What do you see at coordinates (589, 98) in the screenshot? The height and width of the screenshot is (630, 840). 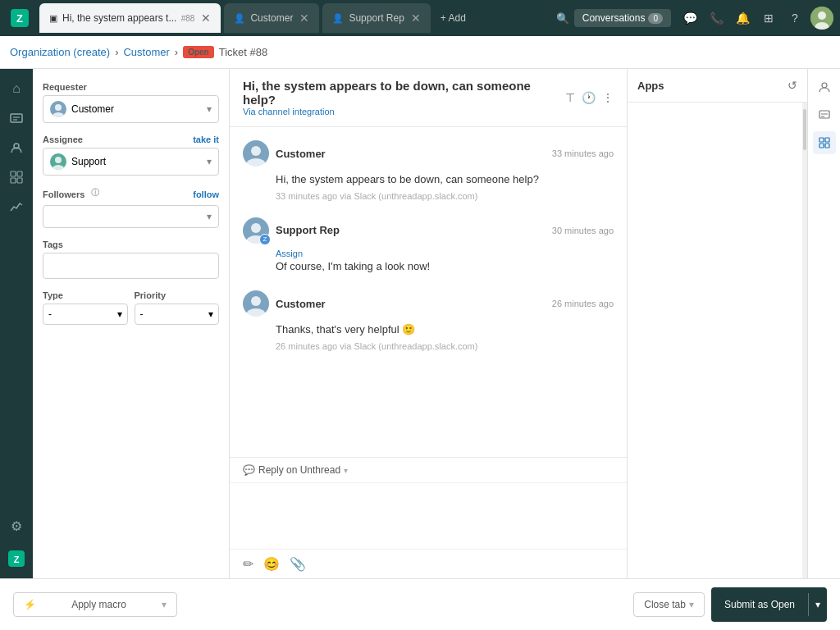 I see `history-icon: 🕐` at bounding box center [589, 98].